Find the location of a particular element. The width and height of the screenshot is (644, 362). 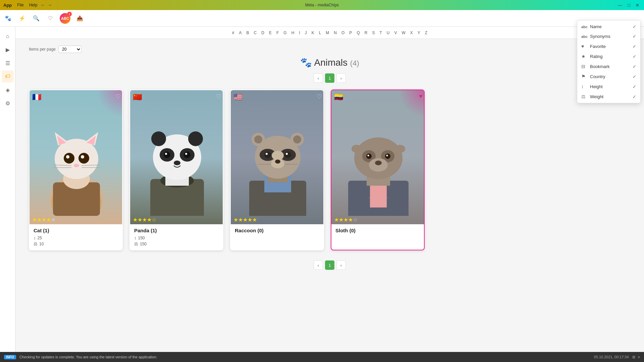

items-per-page-select: 10 20 50 100 is located at coordinates (70, 49).